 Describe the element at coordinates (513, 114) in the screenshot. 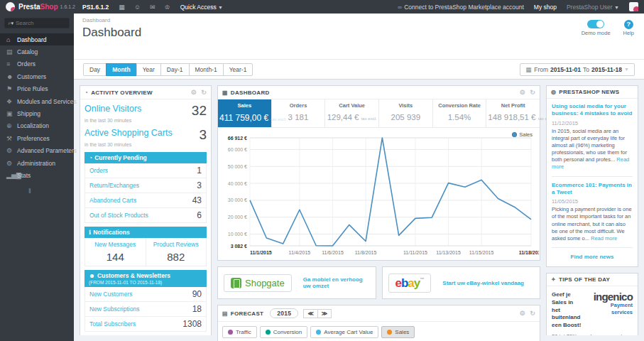

I see `kpi-tab-net-profit: Net Profit 148 918,51 € tax excl.` at that location.